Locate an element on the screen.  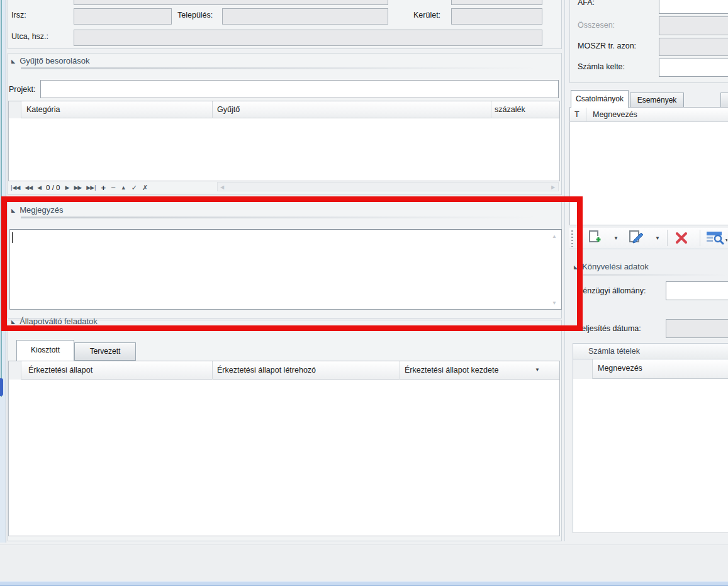
osszesen-label: Összesen: is located at coordinates (596, 25).